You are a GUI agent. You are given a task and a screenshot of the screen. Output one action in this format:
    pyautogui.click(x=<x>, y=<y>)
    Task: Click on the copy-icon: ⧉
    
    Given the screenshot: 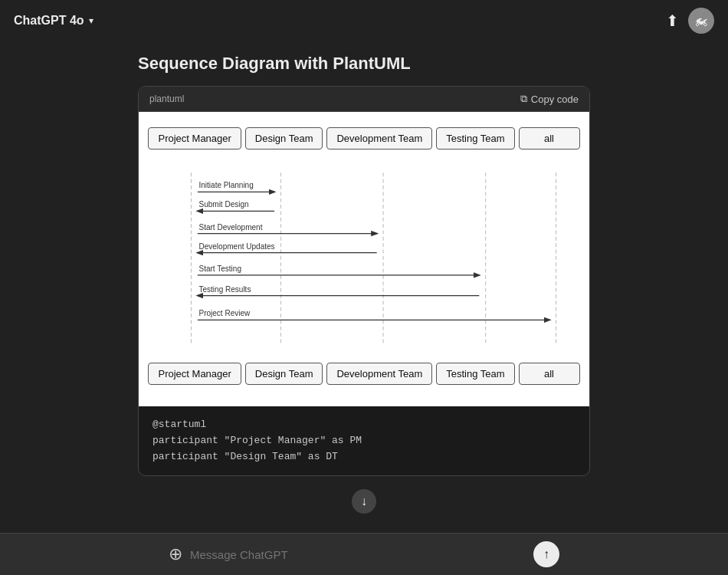 What is the action you would take?
    pyautogui.click(x=524, y=99)
    